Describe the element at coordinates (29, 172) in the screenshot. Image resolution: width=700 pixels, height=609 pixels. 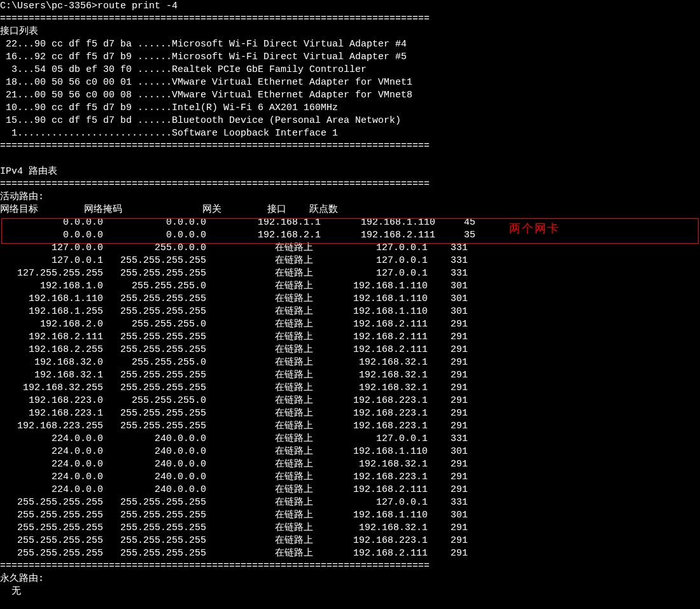
I see `ipv4-title: IPv4 路由表` at that location.